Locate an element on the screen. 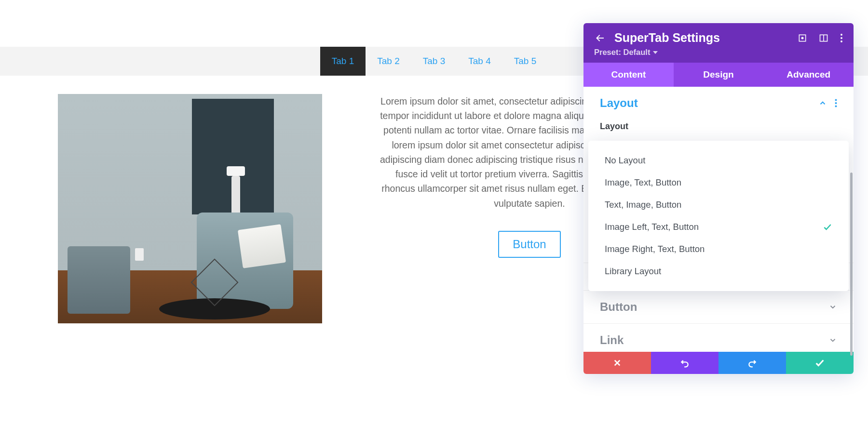 The height and width of the screenshot is (439, 868). save-button is located at coordinates (820, 363).